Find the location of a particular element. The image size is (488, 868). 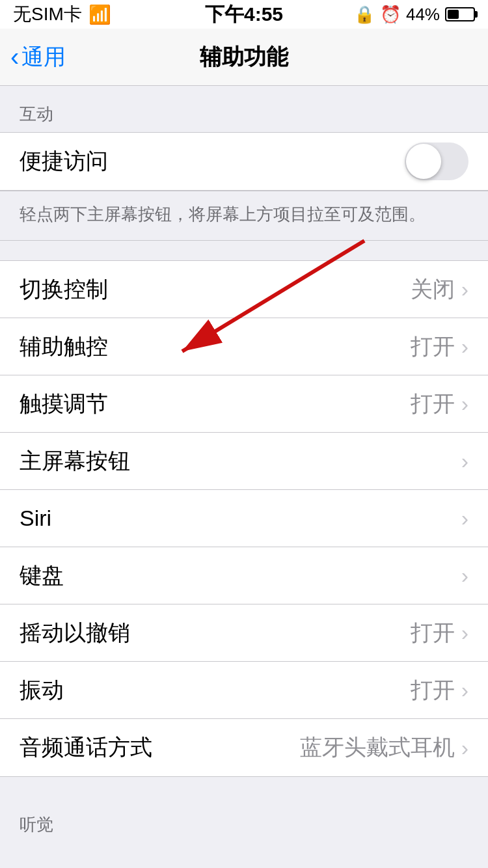

shake-undo-chevron: › is located at coordinates (465, 632).